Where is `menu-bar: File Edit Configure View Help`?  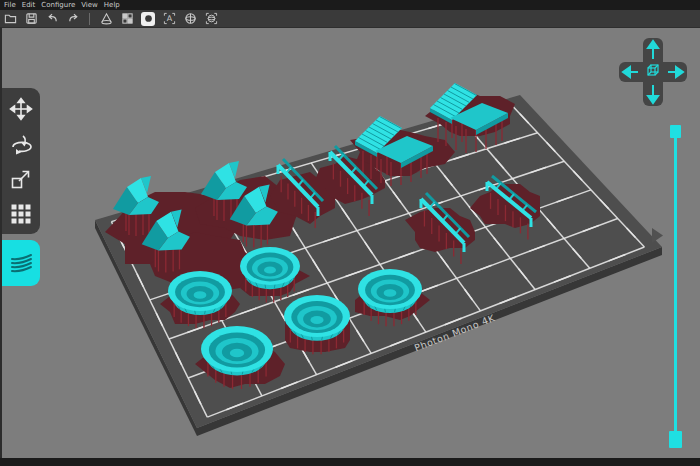 menu-bar: File Edit Configure View Help is located at coordinates (350, 5).